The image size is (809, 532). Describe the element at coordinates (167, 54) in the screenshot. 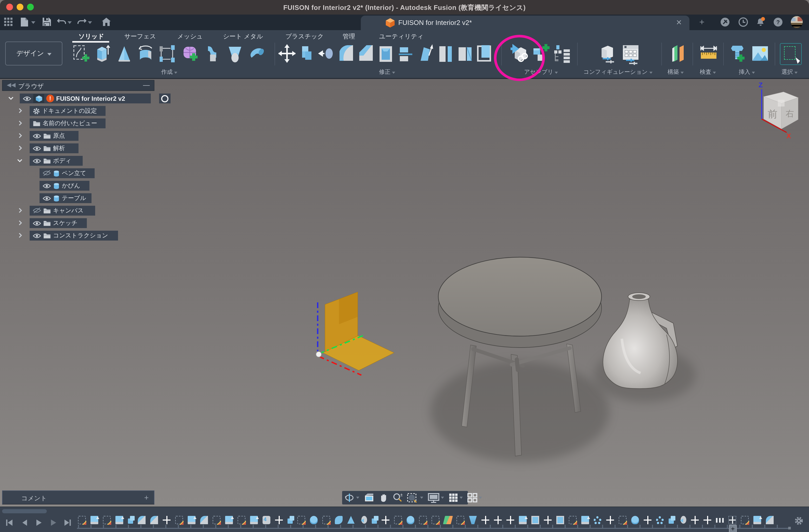

I see `joint-origin-icon` at that location.